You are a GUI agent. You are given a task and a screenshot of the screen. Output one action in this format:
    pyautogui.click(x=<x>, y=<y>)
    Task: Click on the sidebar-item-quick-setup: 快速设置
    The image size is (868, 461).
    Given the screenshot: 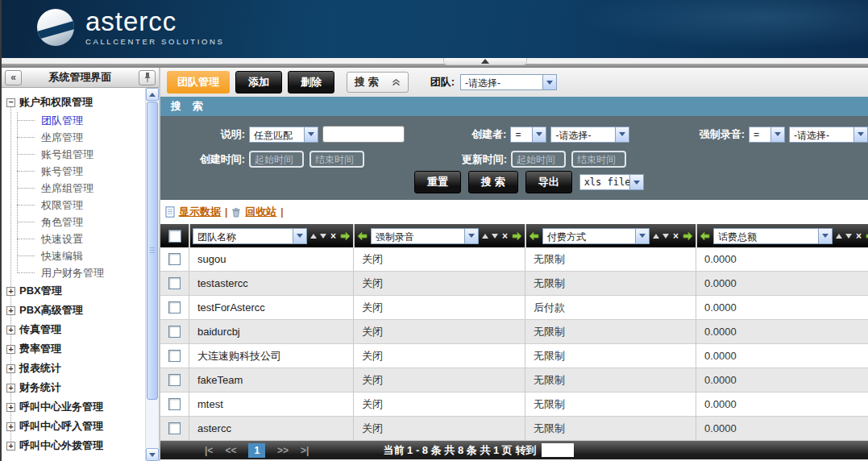 What is the action you would take?
    pyautogui.click(x=76, y=239)
    